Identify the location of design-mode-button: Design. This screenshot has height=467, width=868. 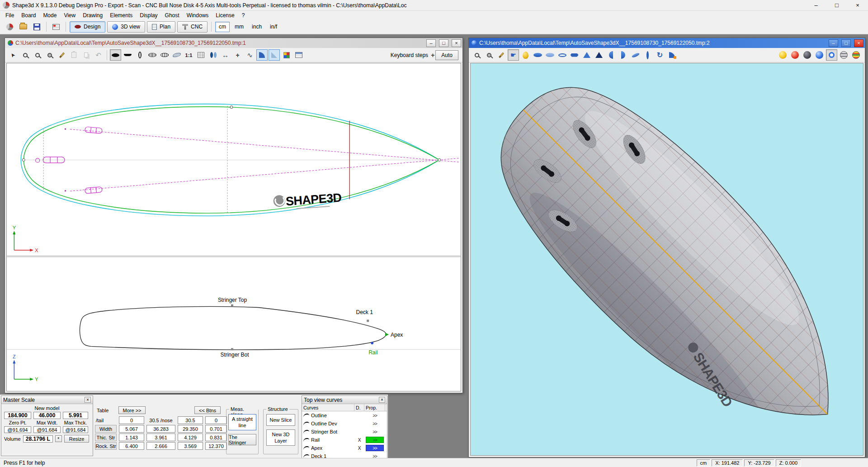
(88, 27).